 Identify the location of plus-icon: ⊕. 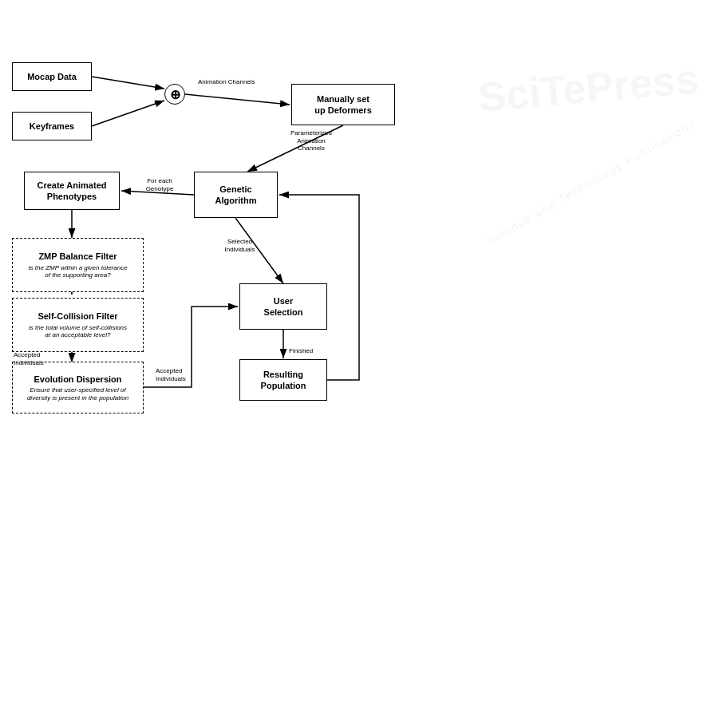
(176, 94).